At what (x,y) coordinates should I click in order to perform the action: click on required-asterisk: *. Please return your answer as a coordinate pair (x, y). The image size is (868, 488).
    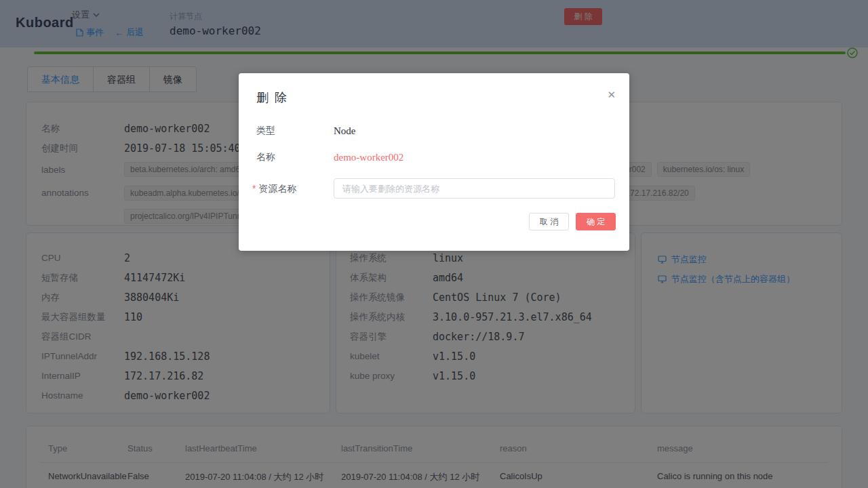
    Looking at the image, I should click on (254, 188).